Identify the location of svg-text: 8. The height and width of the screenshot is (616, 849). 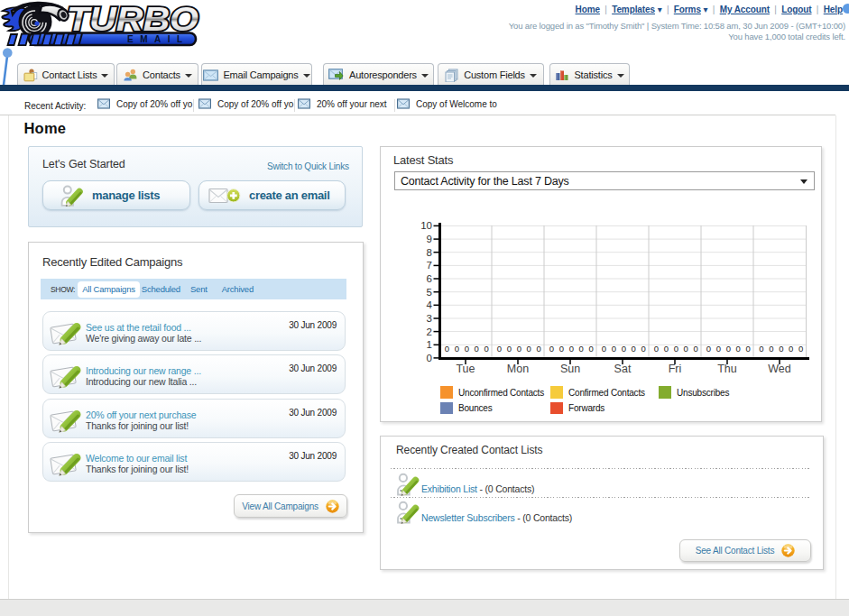
(429, 253).